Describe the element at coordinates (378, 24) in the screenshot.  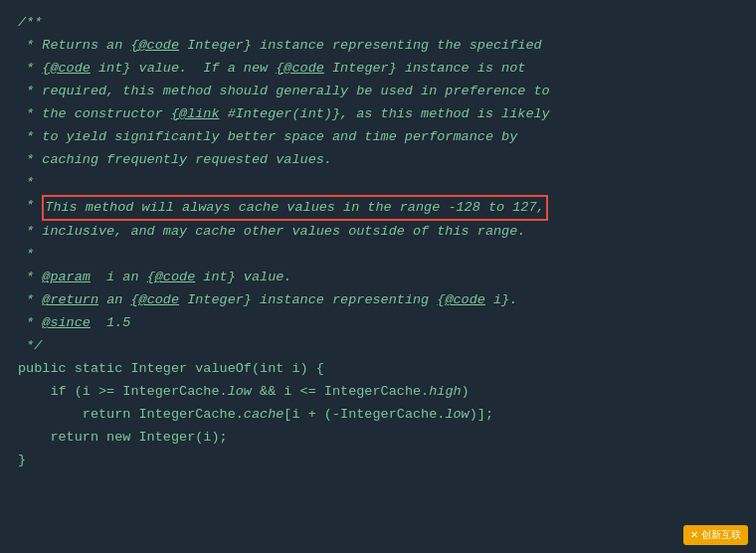
I see `code-line: /**` at that location.